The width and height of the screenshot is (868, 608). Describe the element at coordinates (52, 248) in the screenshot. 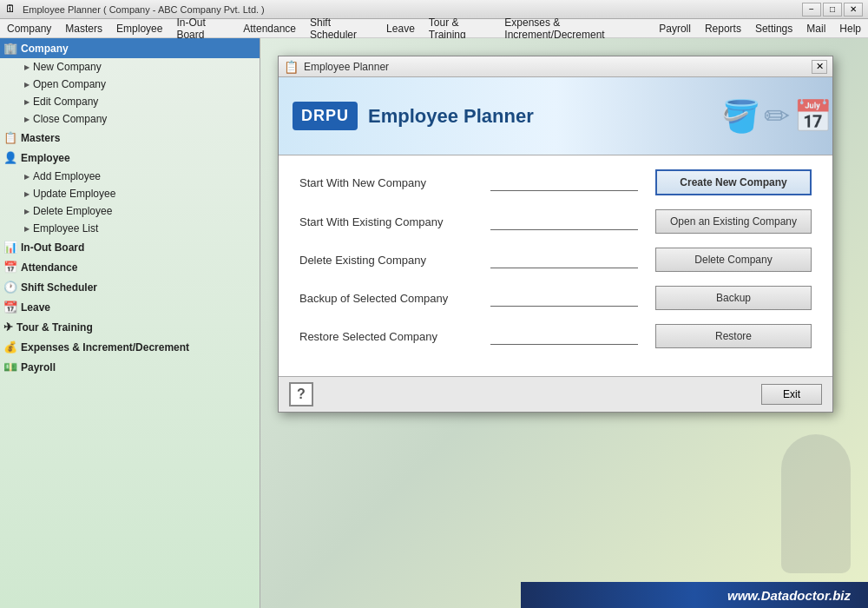

I see `sidebar-group-label-in-out-board: In-Out Board` at that location.